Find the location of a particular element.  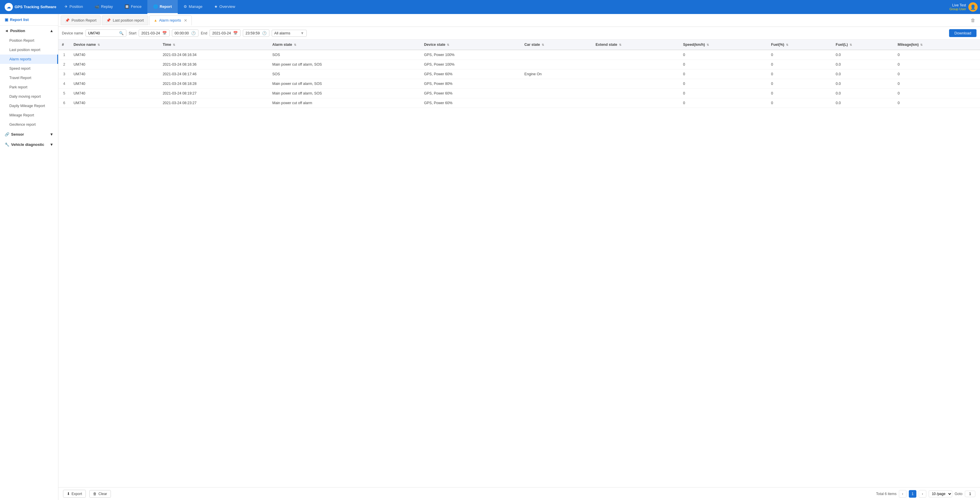

device-label: Device name is located at coordinates (73, 33).